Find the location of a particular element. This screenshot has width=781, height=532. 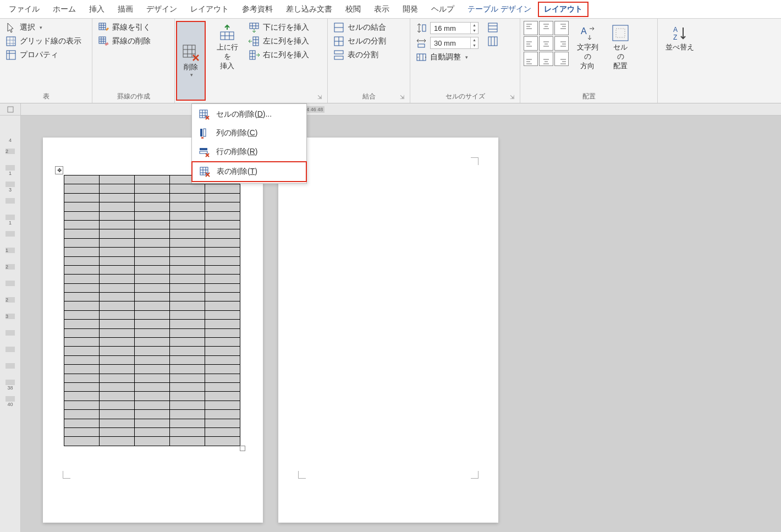

delete-button: 削除 ▾ is located at coordinates (191, 61).